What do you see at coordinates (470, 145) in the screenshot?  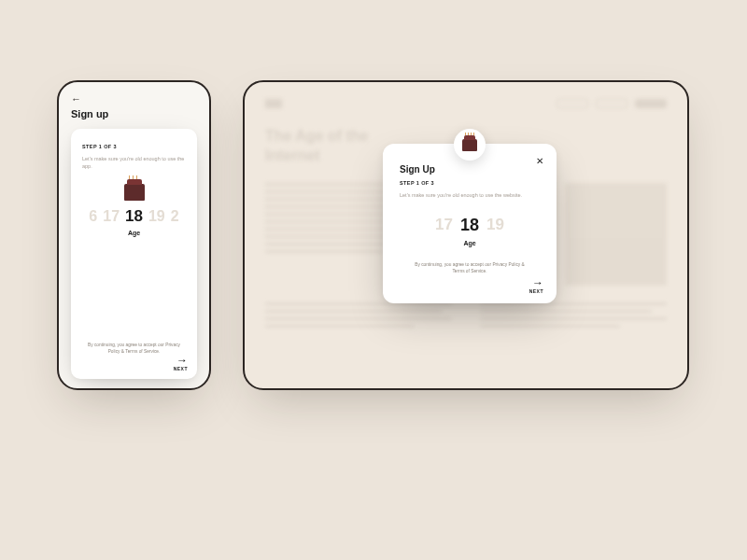 I see `modal-icon-badge` at bounding box center [470, 145].